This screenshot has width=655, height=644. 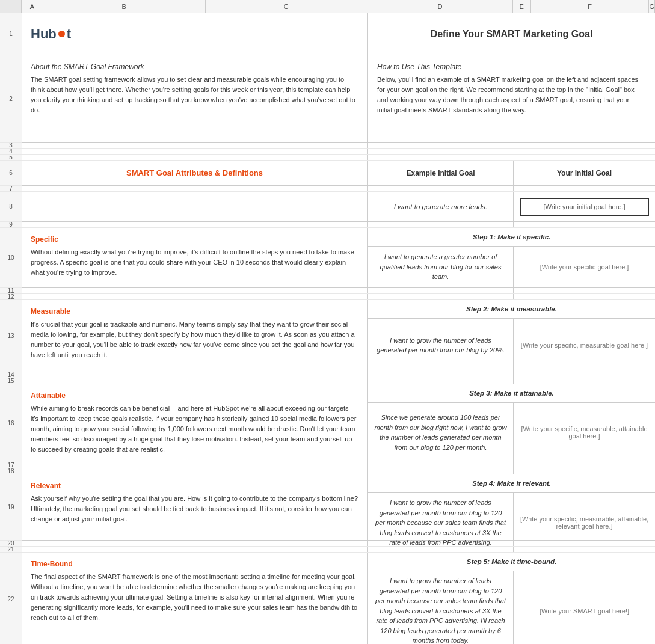 I want to click on row-9-spacer, so click(x=338, y=225).